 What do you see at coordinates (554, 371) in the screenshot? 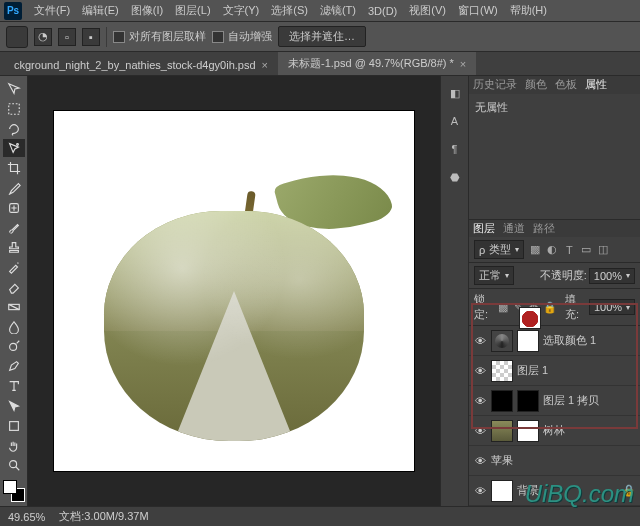
I see `layer-row: 👁 图层 1` at bounding box center [554, 371].